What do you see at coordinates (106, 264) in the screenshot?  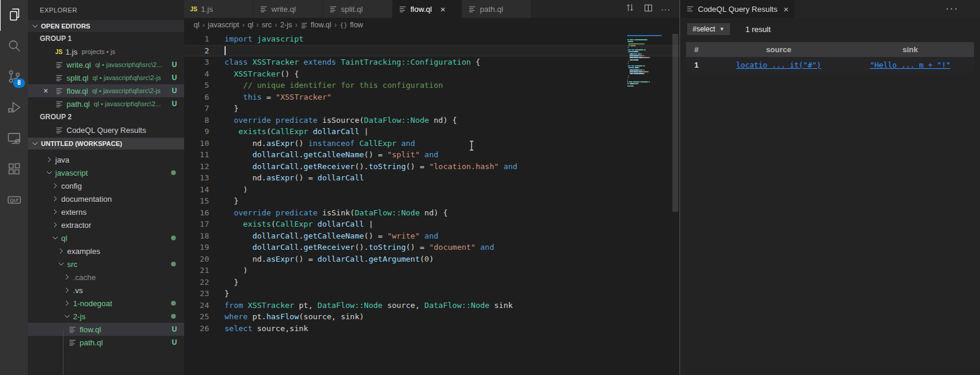 I see `tree-item-src: src` at bounding box center [106, 264].